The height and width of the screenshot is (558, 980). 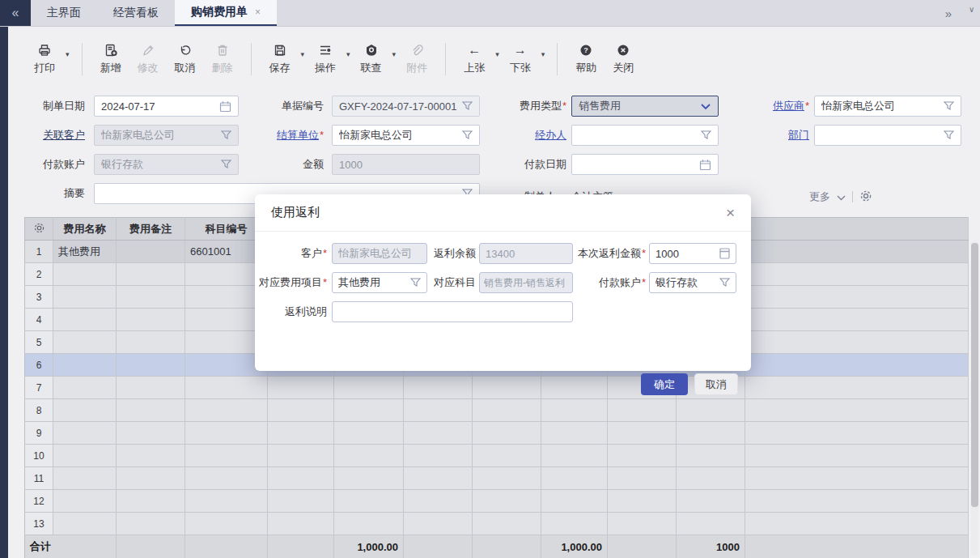 What do you see at coordinates (820, 197) in the screenshot?
I see `more-button: 更多` at bounding box center [820, 197].